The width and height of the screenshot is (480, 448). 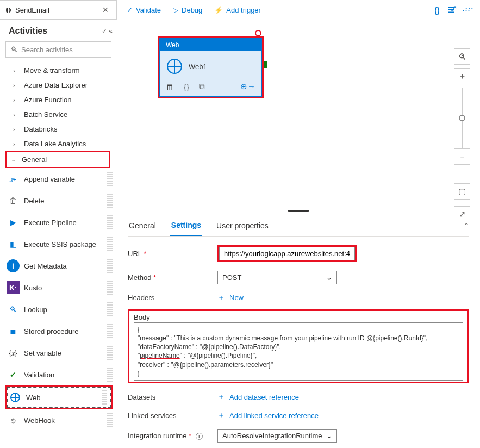 What do you see at coordinates (219, 10) in the screenshot?
I see `lightning-icon: ⚡` at bounding box center [219, 10].